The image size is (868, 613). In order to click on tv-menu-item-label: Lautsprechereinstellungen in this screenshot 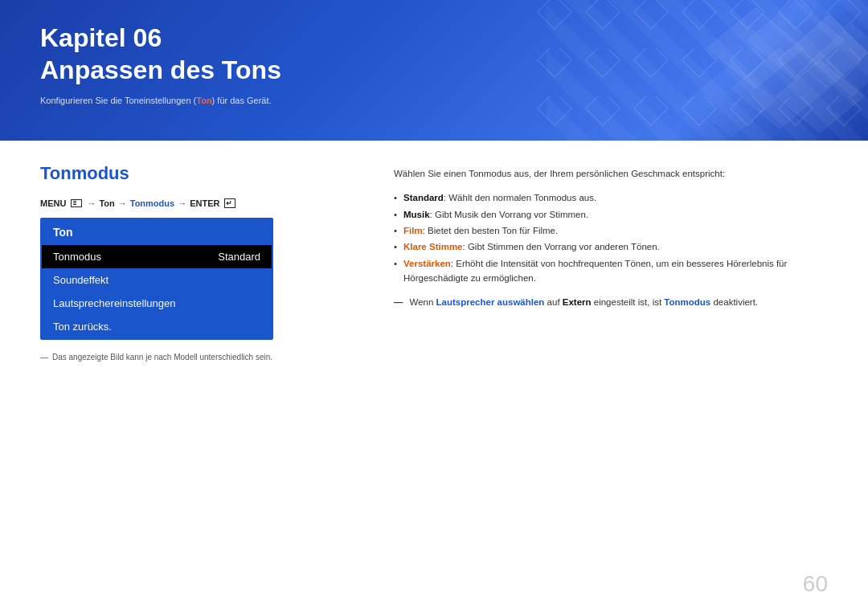, I will do `click(114, 304)`.